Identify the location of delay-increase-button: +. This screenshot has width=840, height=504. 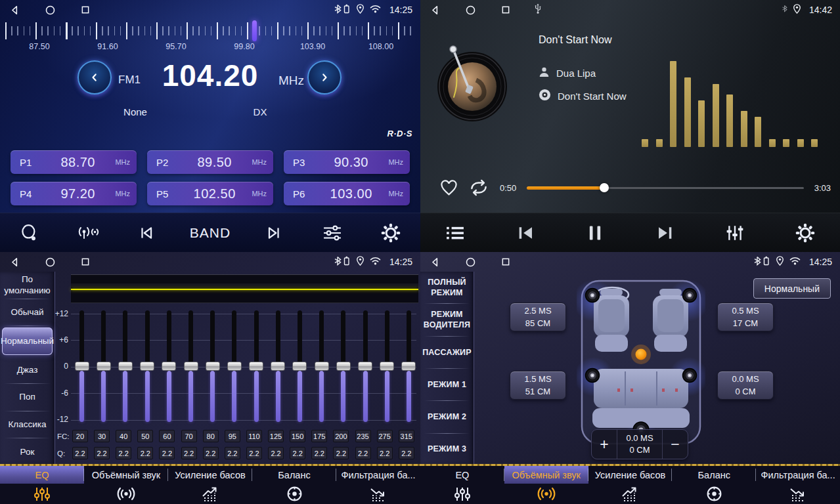
(604, 444).